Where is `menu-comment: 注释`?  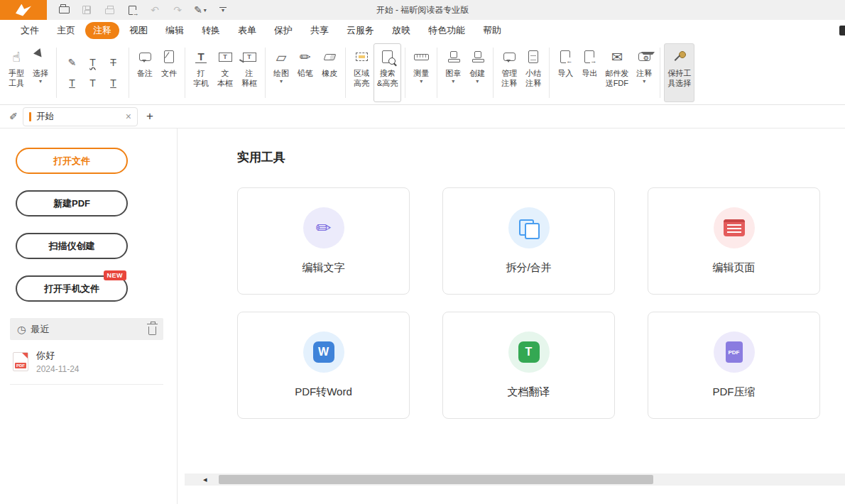 menu-comment: 注释 is located at coordinates (102, 31).